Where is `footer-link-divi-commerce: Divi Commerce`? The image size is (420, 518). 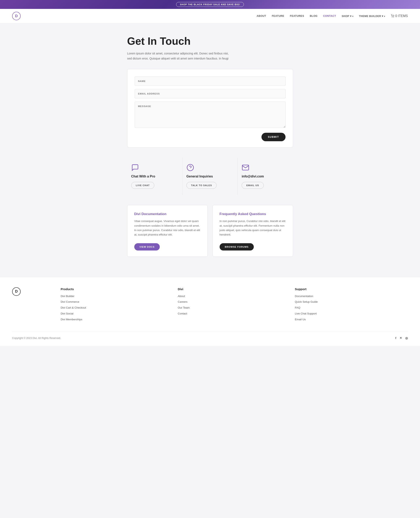 footer-link-divi-commerce: Divi Commerce is located at coordinates (117, 302).